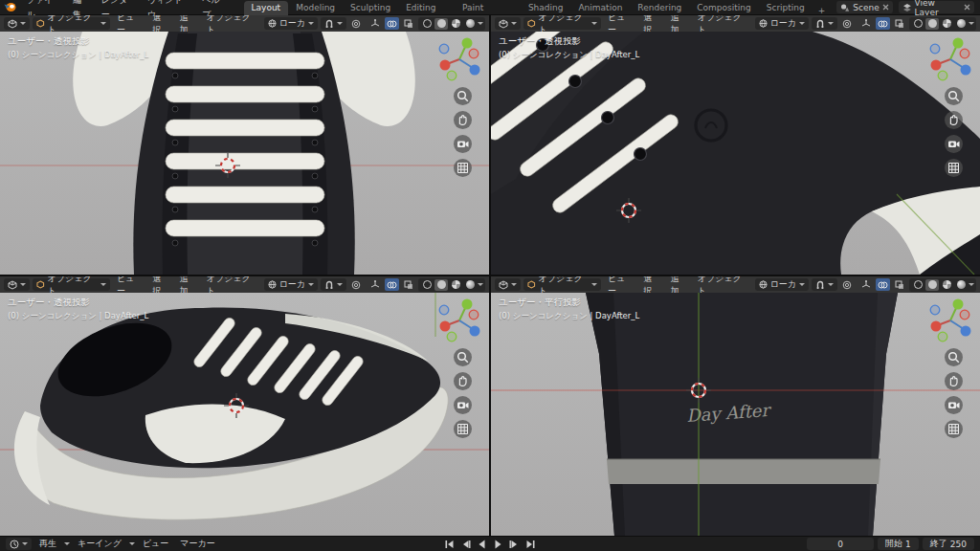  What do you see at coordinates (11, 8) in the screenshot?
I see `blender-logo-icon` at bounding box center [11, 8].